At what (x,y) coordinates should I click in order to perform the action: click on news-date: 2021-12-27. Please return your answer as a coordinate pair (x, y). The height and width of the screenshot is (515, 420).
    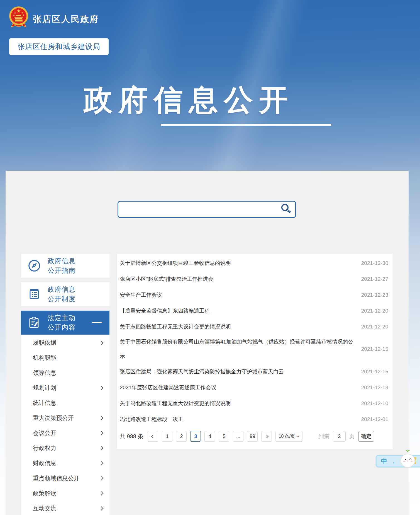
    Looking at the image, I should click on (372, 279).